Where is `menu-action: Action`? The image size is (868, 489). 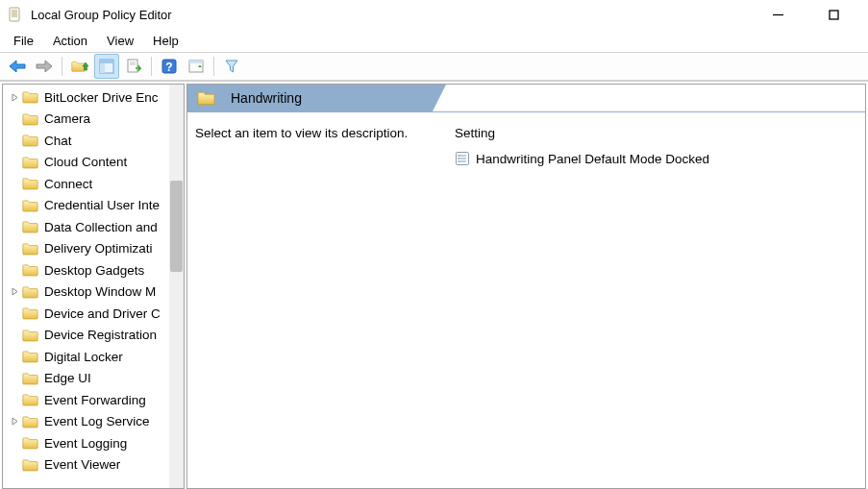 menu-action: Action is located at coordinates (70, 40).